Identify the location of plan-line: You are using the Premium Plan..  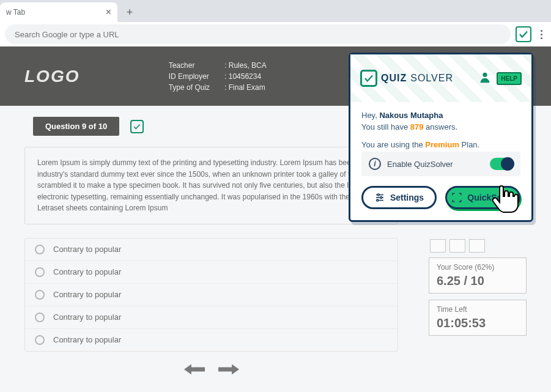
(441, 144).